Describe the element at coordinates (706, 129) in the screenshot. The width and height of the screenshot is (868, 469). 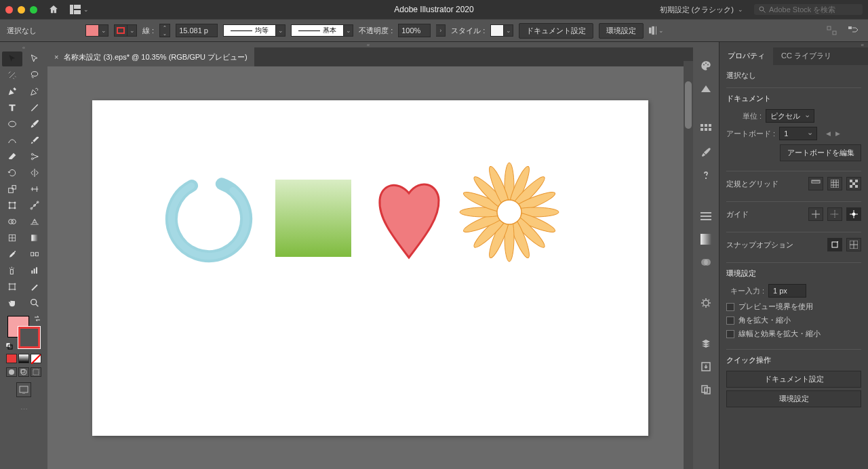
I see `swatches-panel-icon` at that location.